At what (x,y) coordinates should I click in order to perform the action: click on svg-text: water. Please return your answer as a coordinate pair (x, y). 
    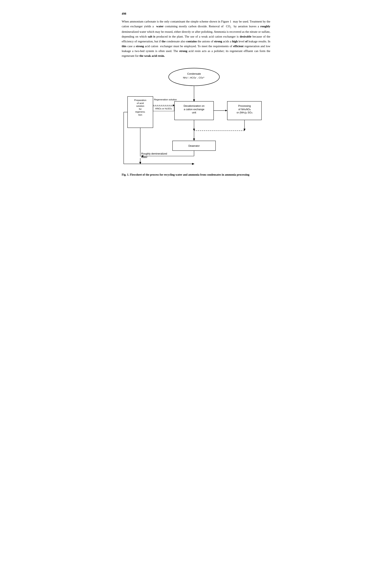
    Looking at the image, I should click on (144, 157).